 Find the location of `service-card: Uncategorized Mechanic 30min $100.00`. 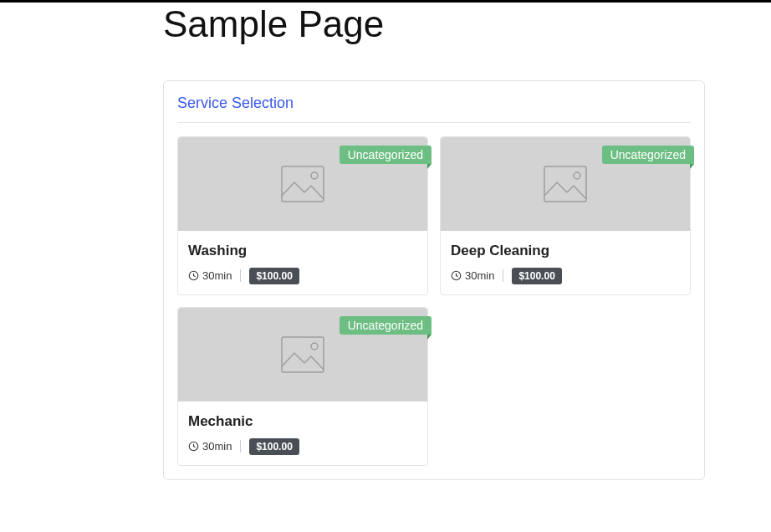

service-card: Uncategorized Mechanic 30min $100.00 is located at coordinates (303, 386).